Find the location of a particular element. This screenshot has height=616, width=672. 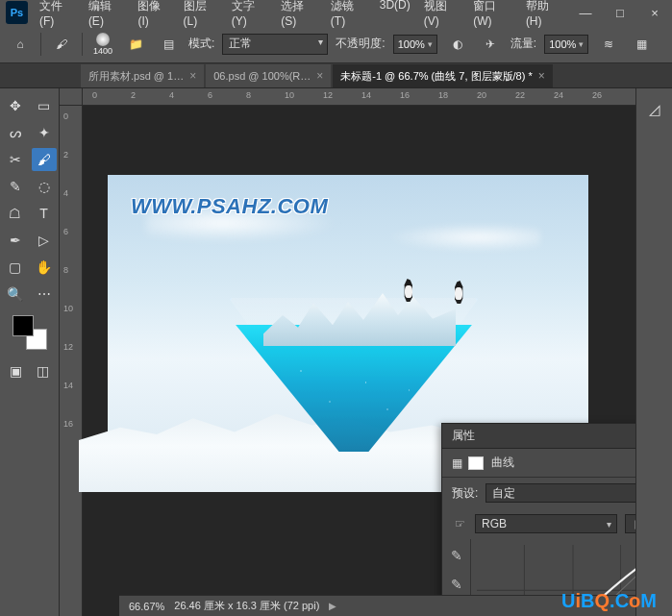

ruler-mark: 22 is located at coordinates (520, 95).